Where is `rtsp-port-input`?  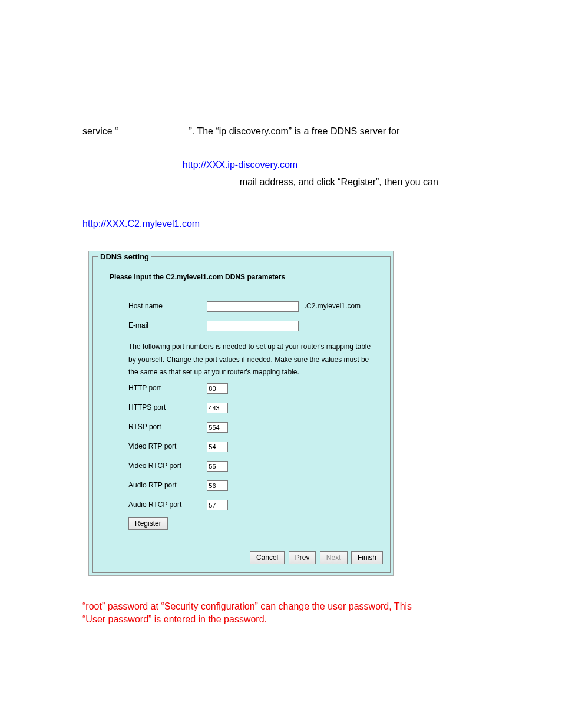
rtsp-port-input is located at coordinates (217, 427).